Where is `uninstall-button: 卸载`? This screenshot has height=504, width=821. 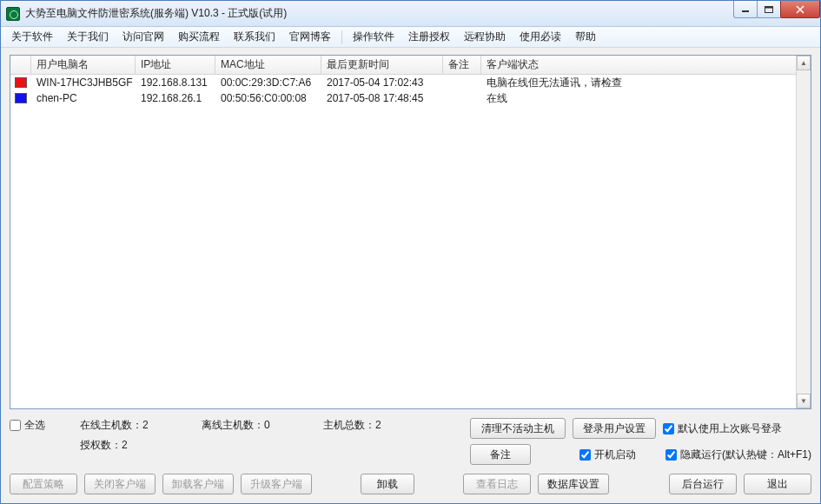
uninstall-button: 卸载 is located at coordinates (387, 484).